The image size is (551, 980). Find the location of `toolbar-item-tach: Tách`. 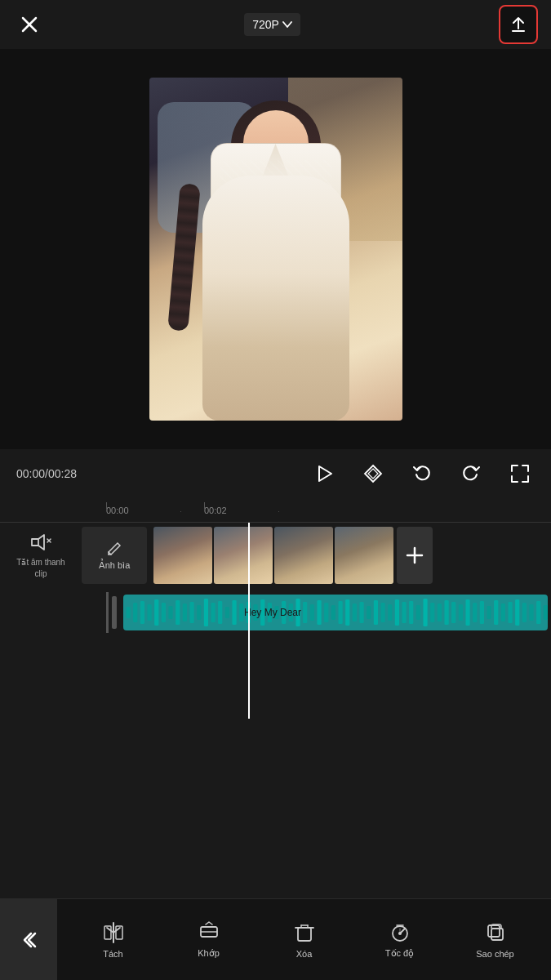

toolbar-item-tach: Tách is located at coordinates (113, 940).